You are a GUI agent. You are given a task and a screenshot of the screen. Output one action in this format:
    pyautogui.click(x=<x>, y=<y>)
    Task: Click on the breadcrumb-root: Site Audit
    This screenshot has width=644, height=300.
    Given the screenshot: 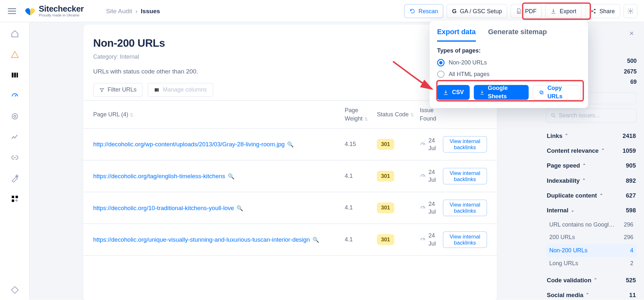 What is the action you would take?
    pyautogui.click(x=119, y=11)
    